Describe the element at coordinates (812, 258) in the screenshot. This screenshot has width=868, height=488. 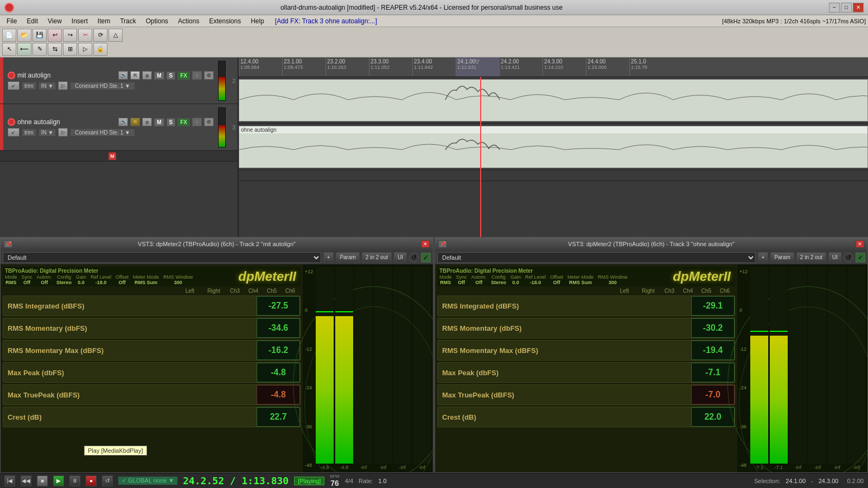
I see `vst-io-btn-2: 2 in 2 out` at that location.